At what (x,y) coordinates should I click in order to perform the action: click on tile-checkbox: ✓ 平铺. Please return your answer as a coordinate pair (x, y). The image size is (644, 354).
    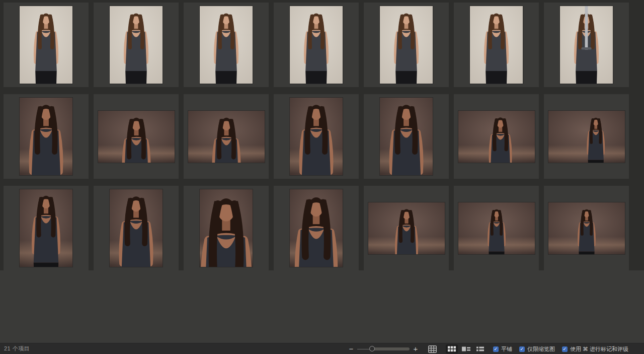
    Looking at the image, I should click on (503, 349).